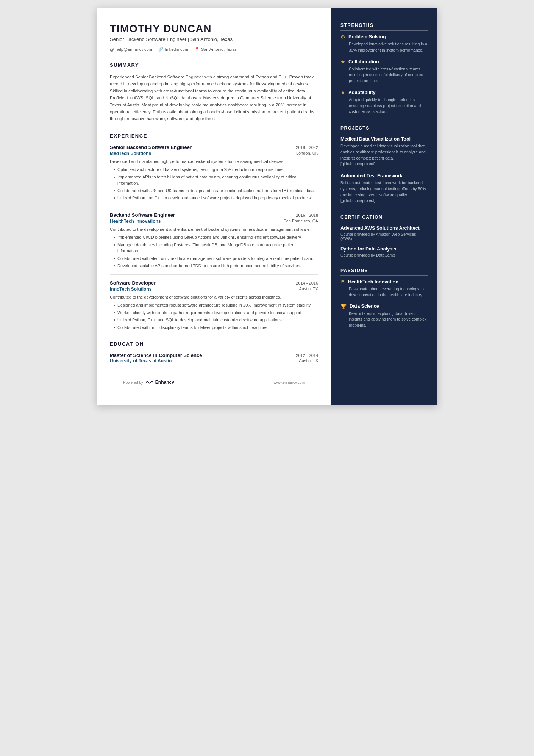 This screenshot has width=534, height=756. Describe the element at coordinates (384, 47) in the screenshot. I see `strength-desc-1: Developed innovative solutions resulting…` at that location.